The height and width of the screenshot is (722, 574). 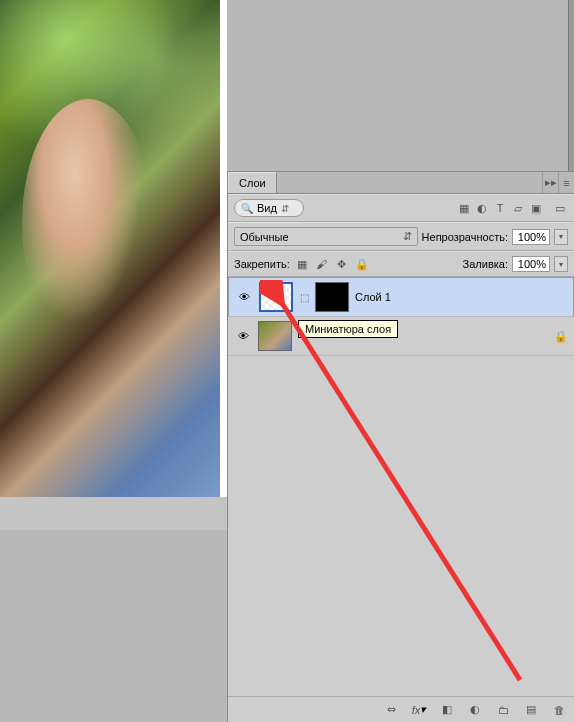 I want to click on shape-filter-icon: ▱, so click(x=518, y=208).